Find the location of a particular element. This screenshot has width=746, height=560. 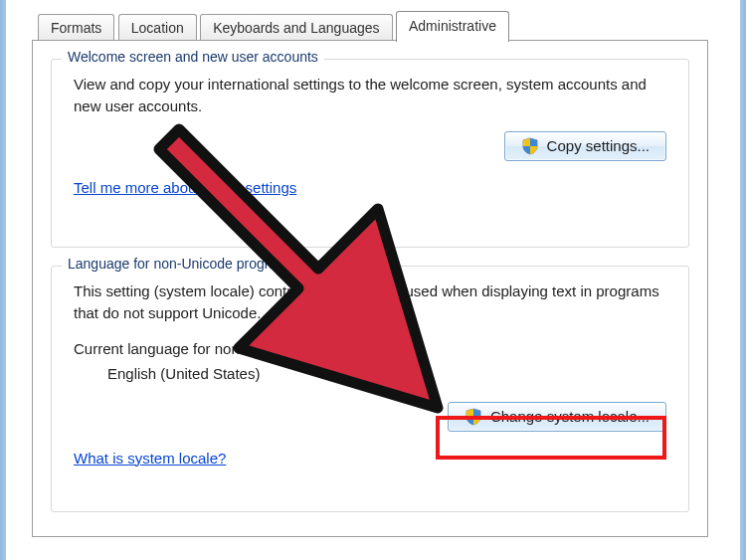

copy-settings-button: Copy settings... is located at coordinates (585, 146).